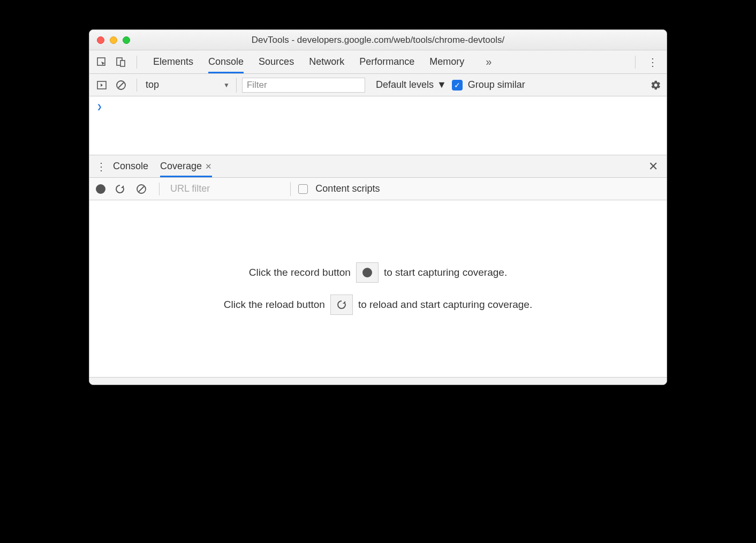  I want to click on tab-memory: Memory, so click(447, 62).